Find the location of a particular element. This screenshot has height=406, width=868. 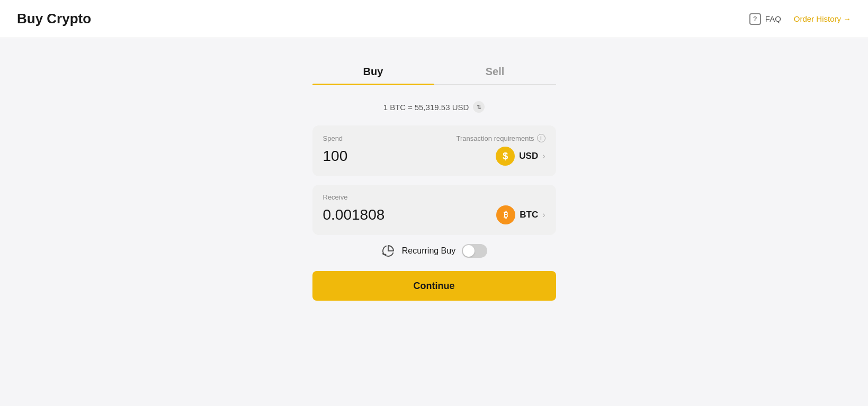

info-icon: i is located at coordinates (541, 138).